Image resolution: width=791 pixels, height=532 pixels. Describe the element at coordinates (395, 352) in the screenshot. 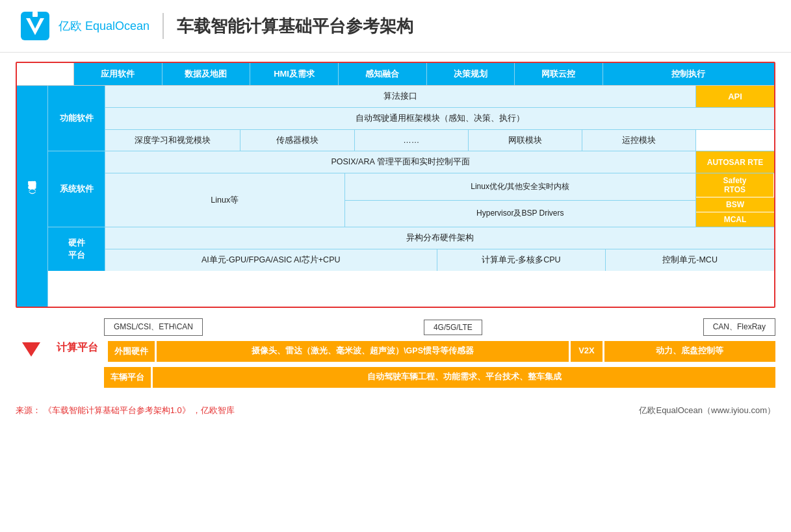

I see `comp-platform-section: GMSL/CSI、ETH\CAN 4G/5G/LTE CAN、FlexRay 计…` at that location.